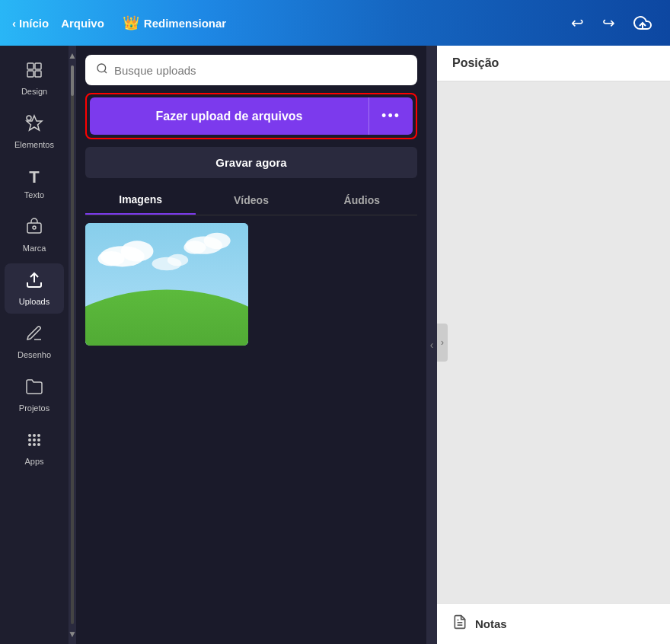 The width and height of the screenshot is (670, 644). I want to click on tab-imagens: Imagens, so click(140, 200).